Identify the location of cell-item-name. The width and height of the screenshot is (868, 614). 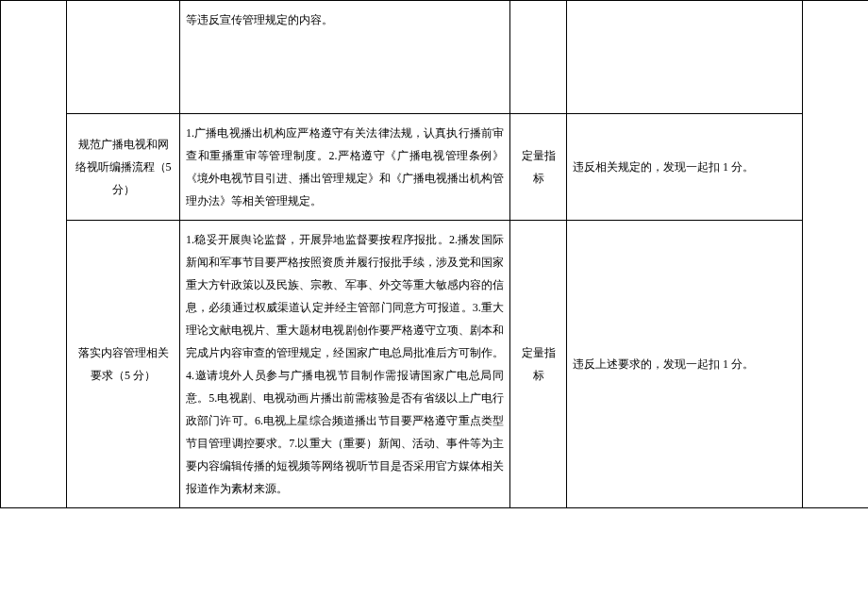
(124, 58).